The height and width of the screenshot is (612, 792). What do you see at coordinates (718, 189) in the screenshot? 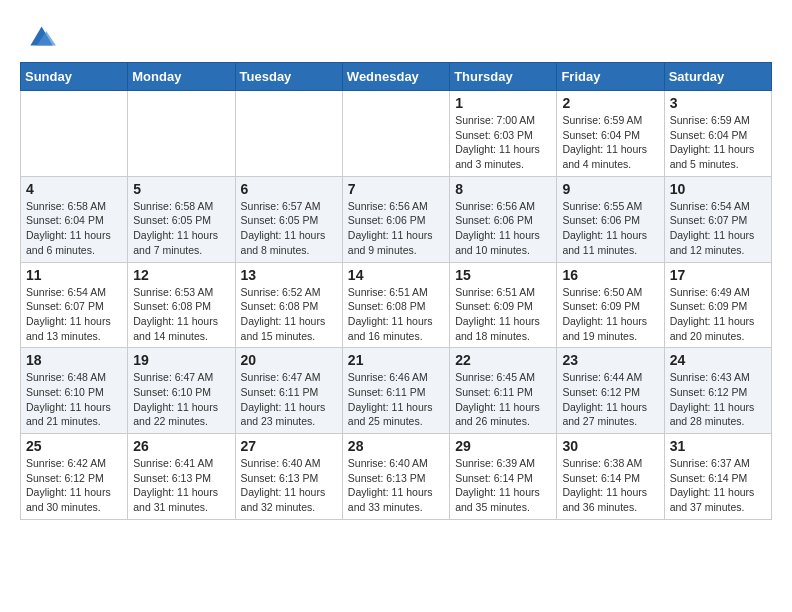
I see `day-number: 10` at bounding box center [718, 189].